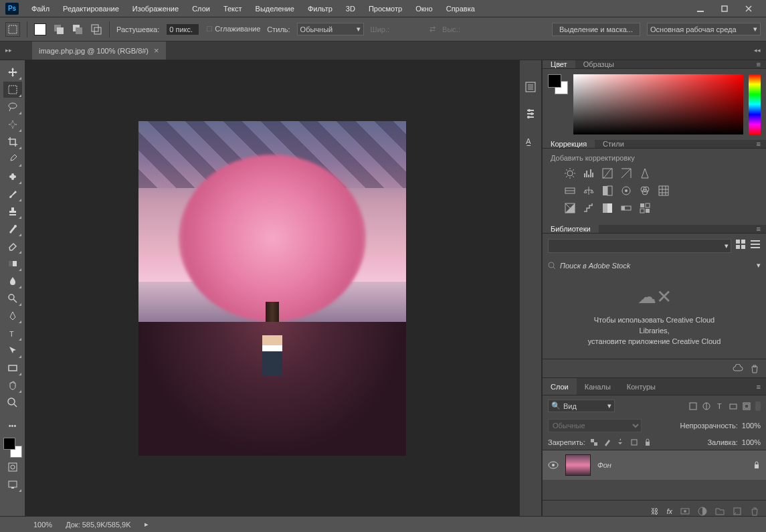 The height and width of the screenshot is (532, 766). Describe the element at coordinates (658, 104) in the screenshot. I see `color-field` at that location.